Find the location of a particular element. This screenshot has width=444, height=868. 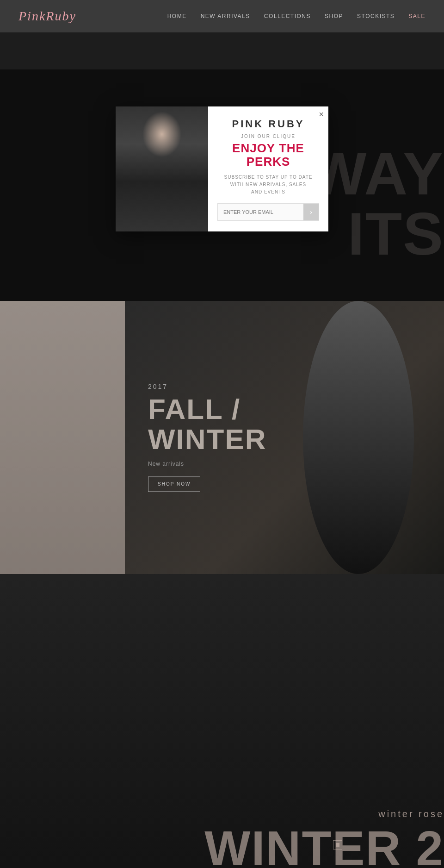

nav-shop: SHOP is located at coordinates (334, 16).